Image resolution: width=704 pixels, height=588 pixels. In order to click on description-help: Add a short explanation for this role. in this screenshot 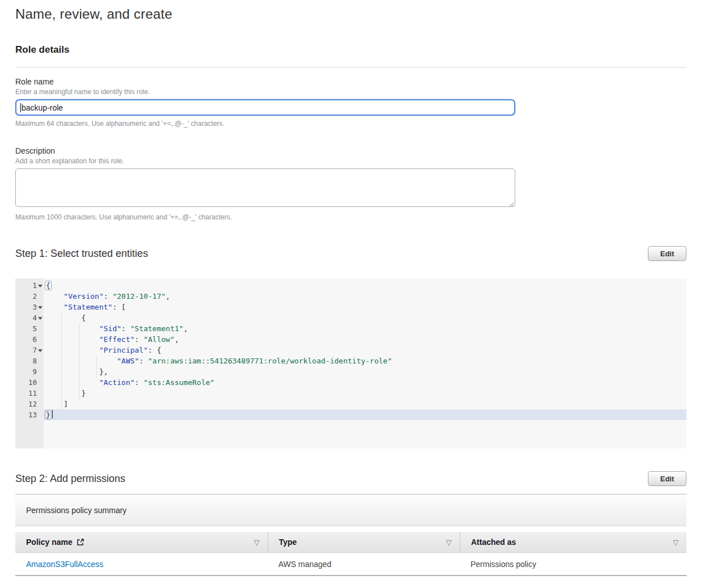, I will do `click(351, 161)`.